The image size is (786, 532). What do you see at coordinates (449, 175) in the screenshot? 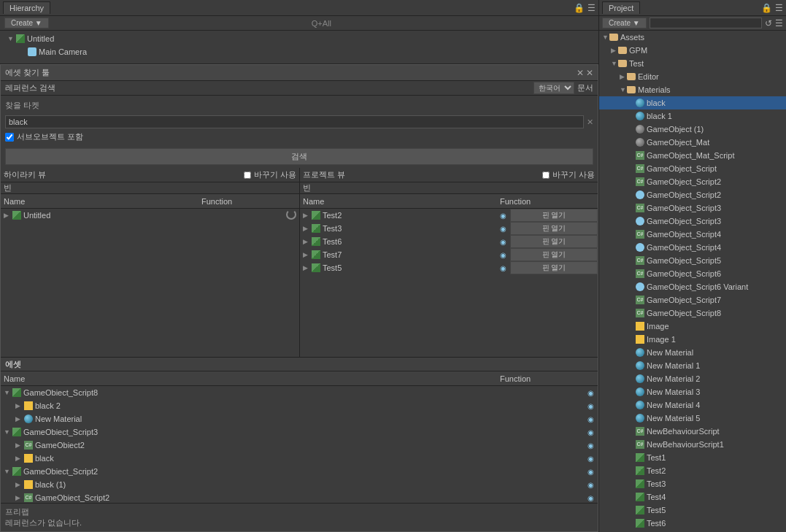
I see `project-view-toolbar: 프로젝트 뷰 바꾸기 사용` at bounding box center [449, 175].